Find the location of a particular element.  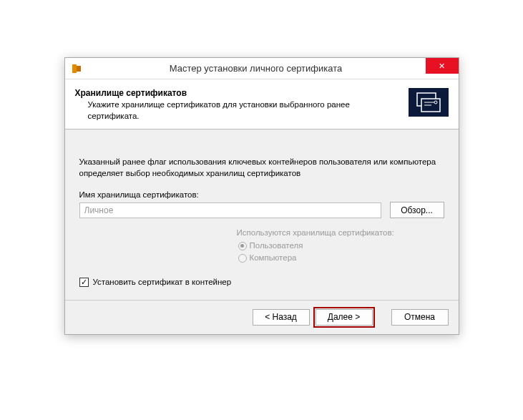

next-button: Далее > is located at coordinates (344, 318).